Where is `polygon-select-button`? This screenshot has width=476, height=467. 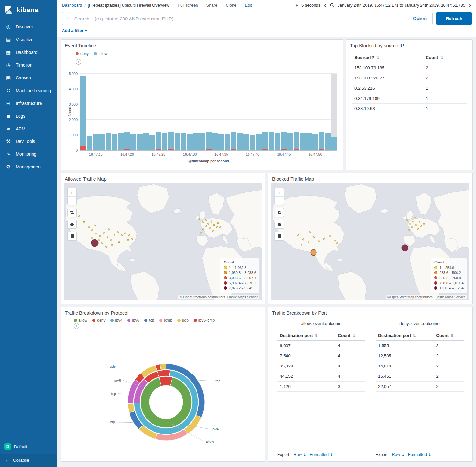
polygon-select-button is located at coordinates (279, 224).